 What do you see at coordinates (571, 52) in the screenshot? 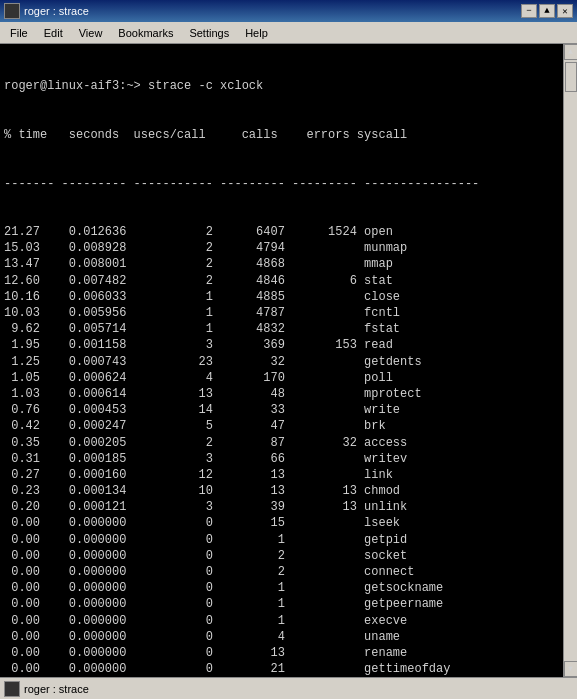
I see `scroll-up-button: ▲` at bounding box center [571, 52].